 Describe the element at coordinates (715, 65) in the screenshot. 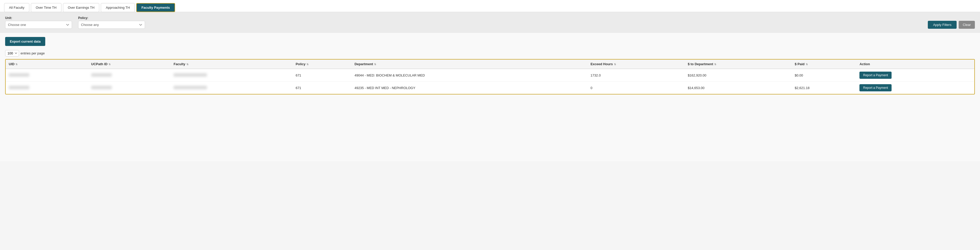

I see `sort-icon-to-department: ⇅` at that location.